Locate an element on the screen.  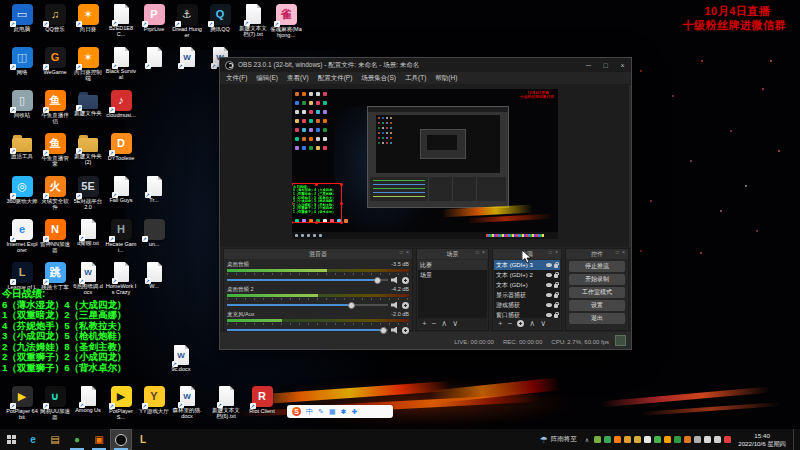
desktop-icon-huorong-security: 火↗火绒安全软件 is located at coordinates (55, 193).